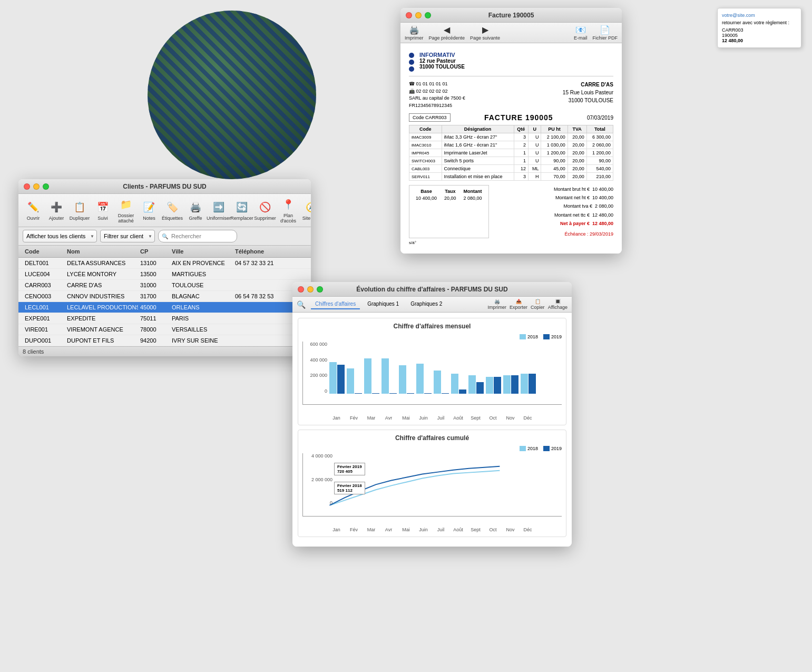 This screenshot has height=672, width=812. Describe the element at coordinates (383, 305) in the screenshot. I see `tab-graphiques1: Graphiques 1` at that location.